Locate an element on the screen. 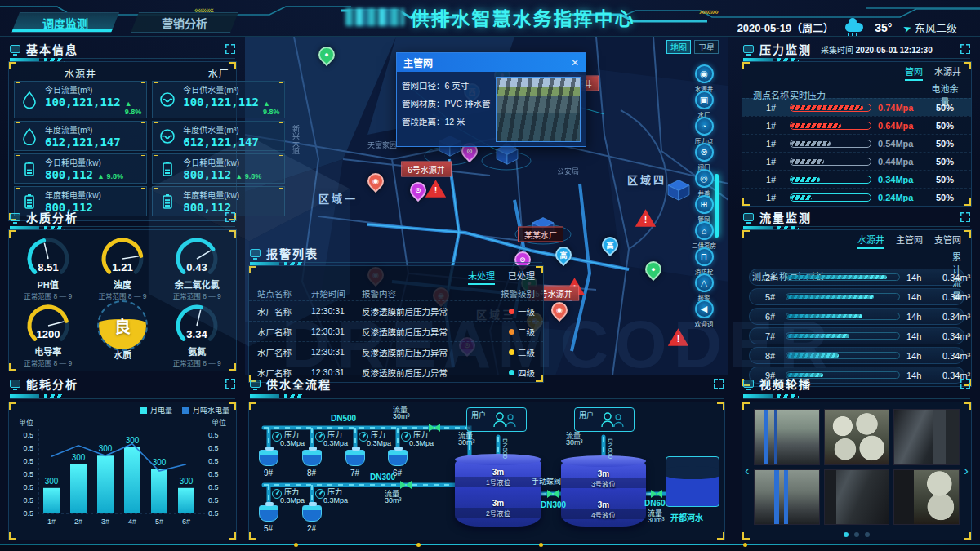  popup-title: 主管网 is located at coordinates (418, 62).